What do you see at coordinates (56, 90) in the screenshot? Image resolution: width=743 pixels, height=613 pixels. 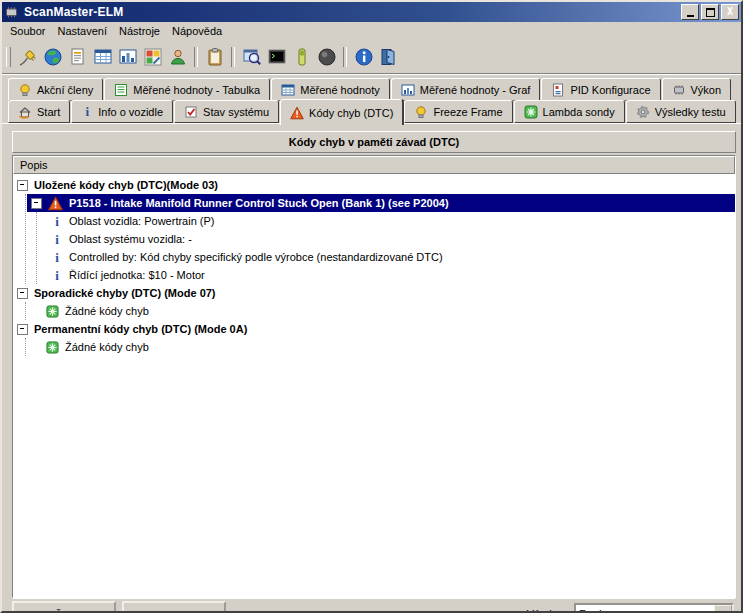 I see `tab-akcni-cleny: Akční členy` at bounding box center [56, 90].